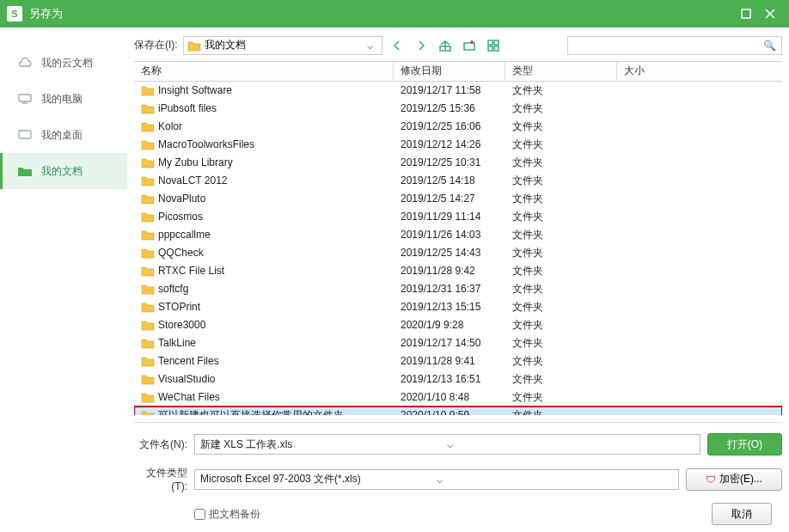 This screenshot has height=532, width=789. What do you see at coordinates (318, 480) in the screenshot?
I see `filetype-value: Microsoft Excel 97-2003 文件(*.xls)` at bounding box center [318, 480].